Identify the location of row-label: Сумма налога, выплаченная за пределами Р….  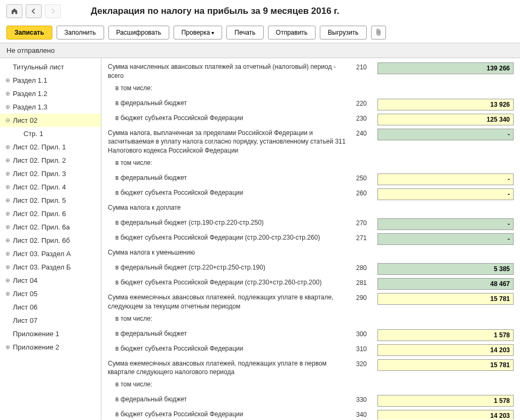
(232, 142).